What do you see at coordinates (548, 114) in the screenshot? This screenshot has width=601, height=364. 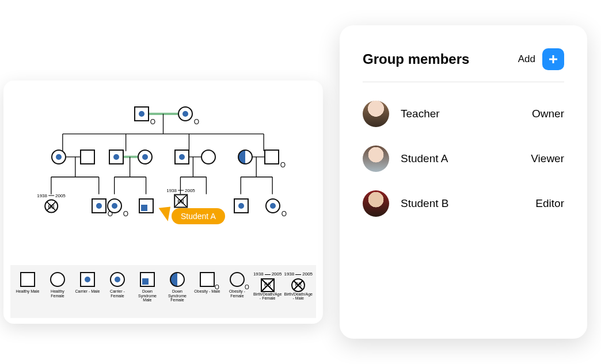 I see `member-role: Owner` at bounding box center [548, 114].